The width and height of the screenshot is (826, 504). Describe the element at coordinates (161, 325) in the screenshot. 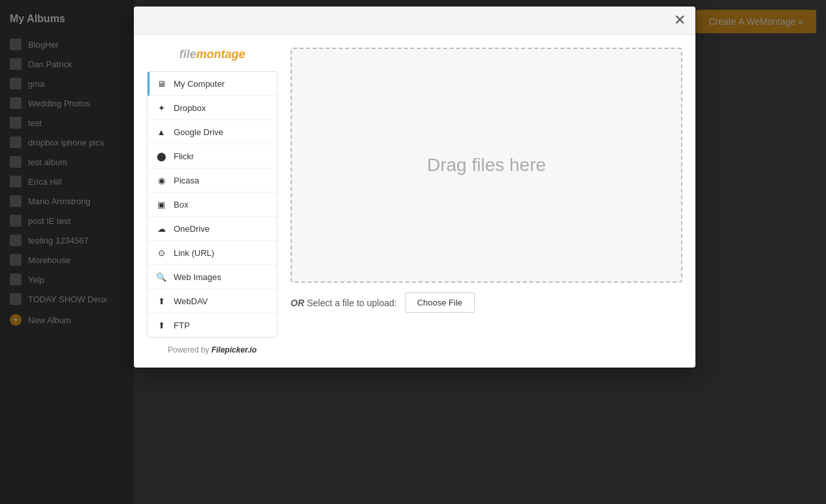

I see `ftp-icon: ⬆` at that location.